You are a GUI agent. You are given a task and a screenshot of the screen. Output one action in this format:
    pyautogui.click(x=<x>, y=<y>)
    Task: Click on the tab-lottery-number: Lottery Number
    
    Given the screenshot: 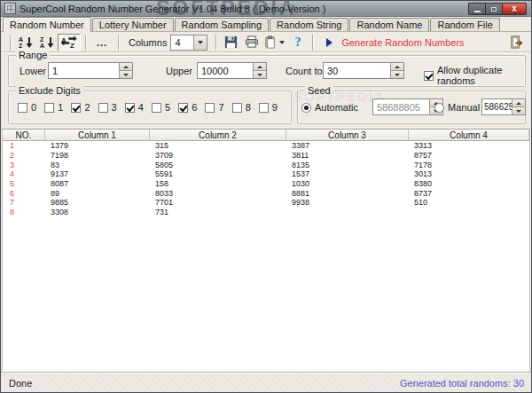 What is the action you would take?
    pyautogui.click(x=133, y=25)
    